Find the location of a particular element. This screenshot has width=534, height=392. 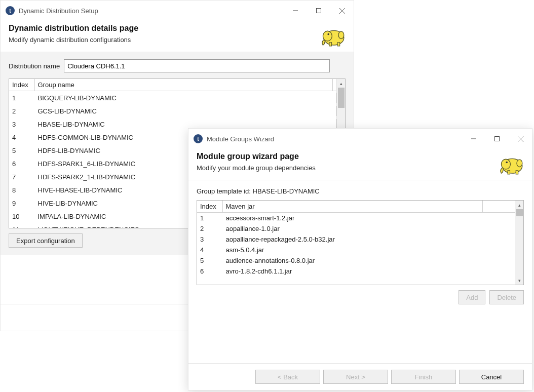

cell-jar-name: audience-annotations-0.8.0.jar is located at coordinates (353, 260).